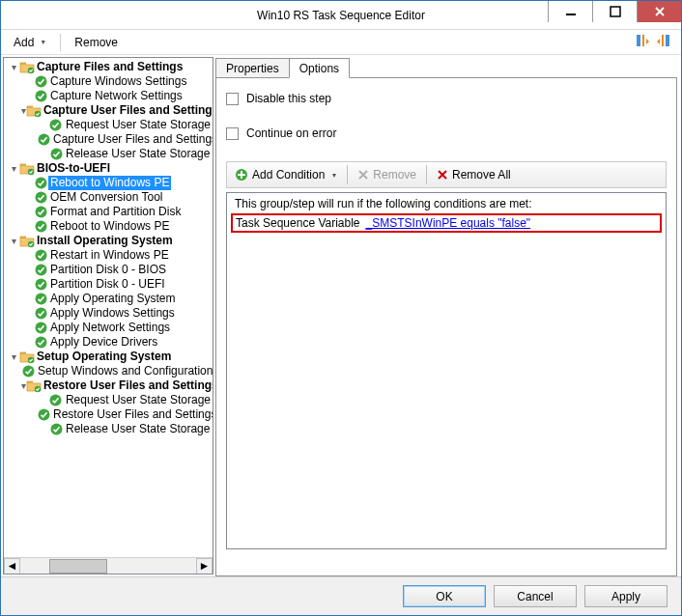  I want to click on remove-label: Remove, so click(97, 42).